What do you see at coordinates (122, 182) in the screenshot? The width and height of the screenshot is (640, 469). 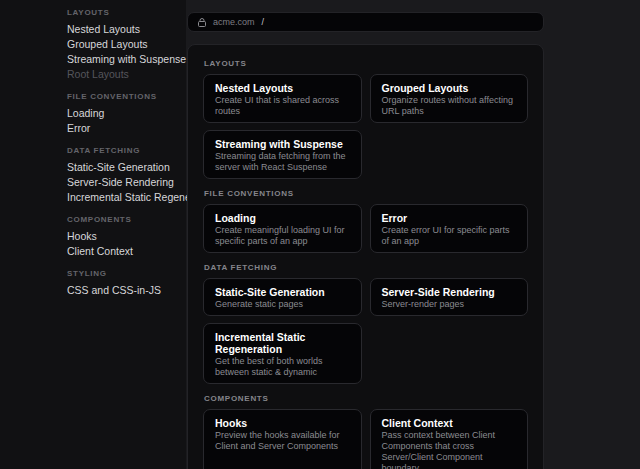 I see `sidebar-item-server-side-rendering: Server-Side Rendering` at bounding box center [122, 182].